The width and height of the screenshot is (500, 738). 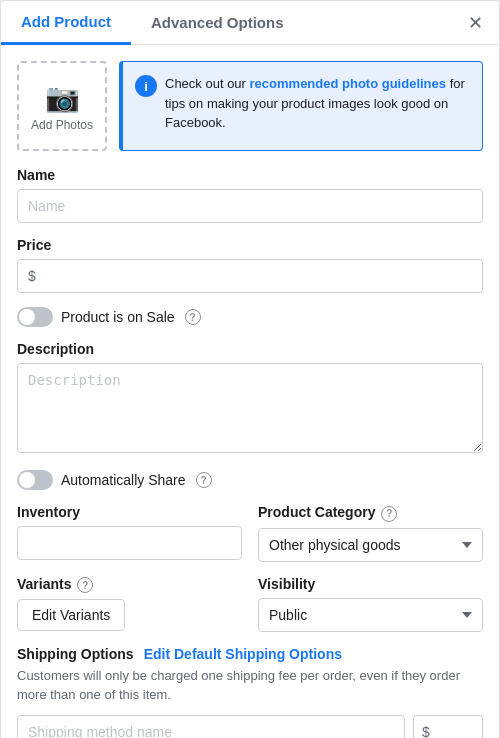 What do you see at coordinates (250, 317) in the screenshot?
I see `sale-toggle-row: Product is on Sale ?` at bounding box center [250, 317].